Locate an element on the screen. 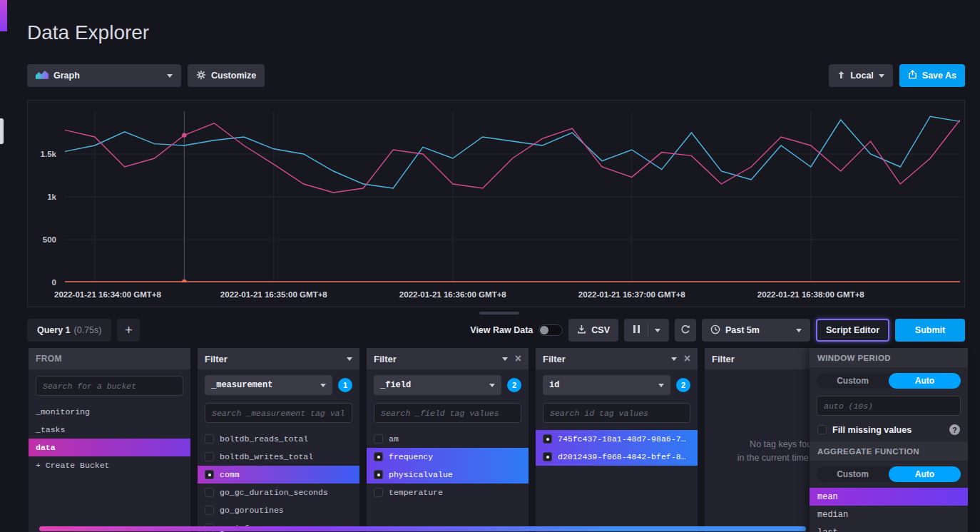 This screenshot has height=532, width=980. list-item-label: comm is located at coordinates (230, 475).